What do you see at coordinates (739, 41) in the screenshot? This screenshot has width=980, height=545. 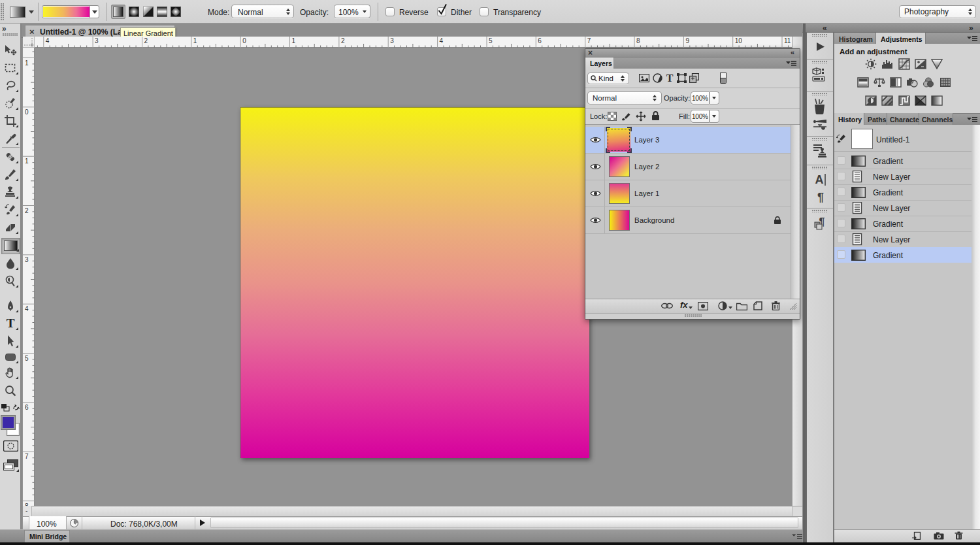 I see `svg-text: 10` at bounding box center [739, 41].